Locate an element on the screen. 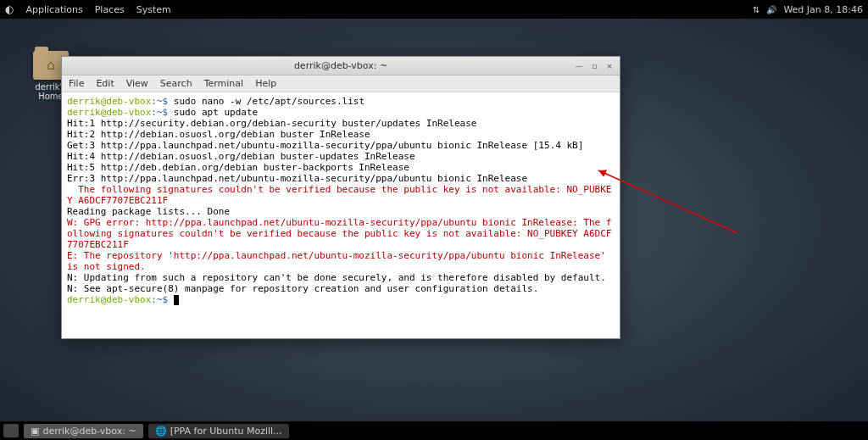 This screenshot has width=868, height=440. clock: Wed Jan 8, 18:46 is located at coordinates (823, 10).